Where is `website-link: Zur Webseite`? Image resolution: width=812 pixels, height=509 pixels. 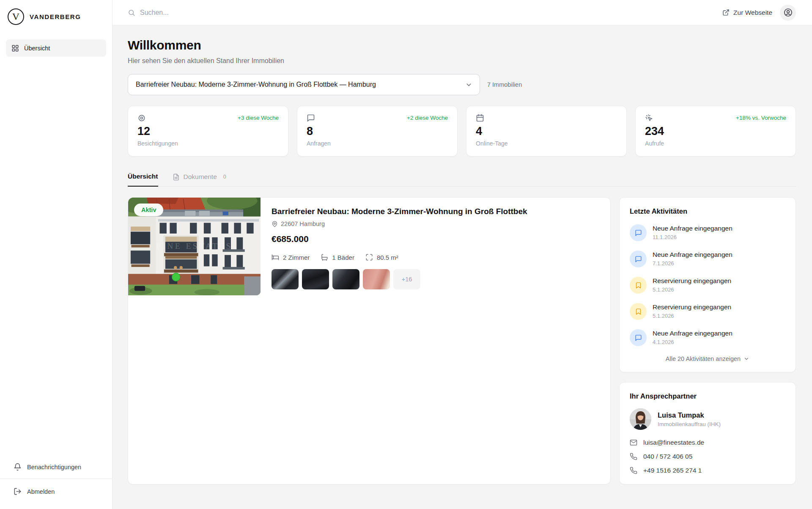
website-link: Zur Webseite is located at coordinates (747, 13).